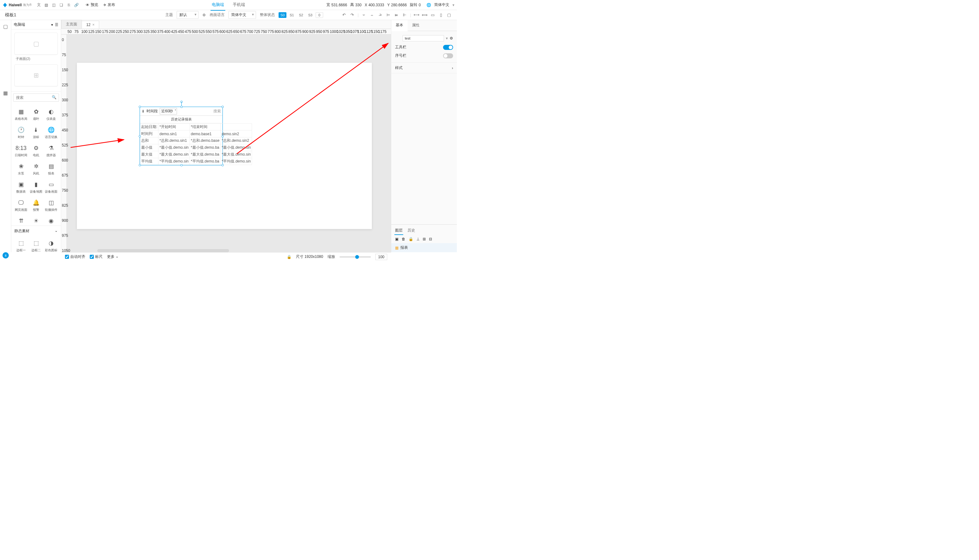  Describe the element at coordinates (217, 111) in the screenshot. I see `report-search: 搜索` at that location.